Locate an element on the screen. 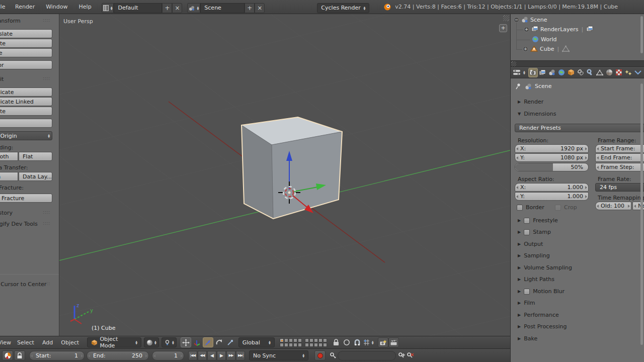 This screenshot has width=644, height=362. delete-button: Delete is located at coordinates (26, 111).